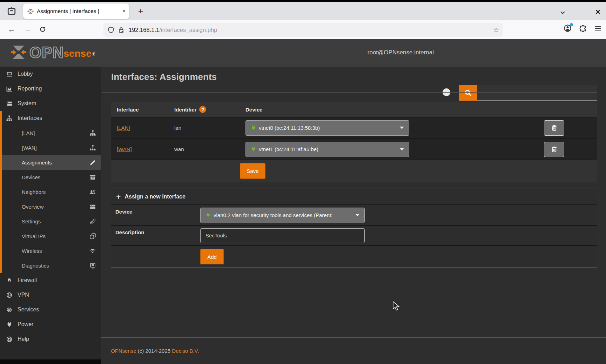 The height and width of the screenshot is (364, 606). What do you see at coordinates (468, 93) in the screenshot?
I see `search-button` at bounding box center [468, 93].